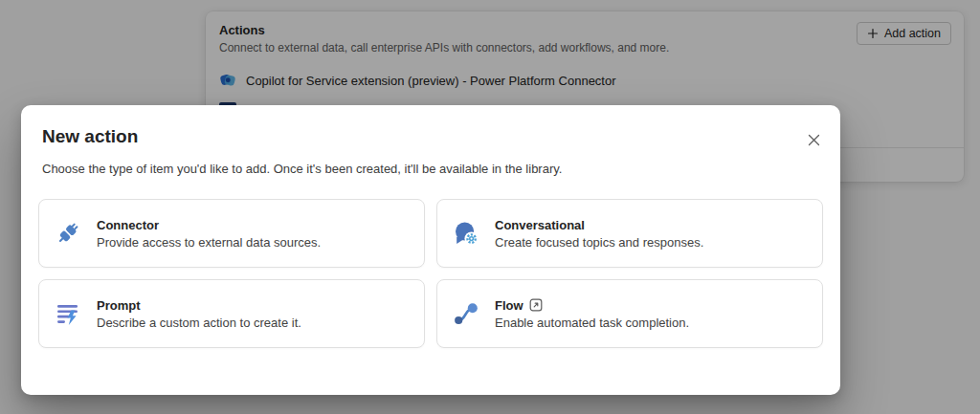 The width and height of the screenshot is (980, 414). What do you see at coordinates (813, 140) in the screenshot?
I see `close-button` at bounding box center [813, 140].